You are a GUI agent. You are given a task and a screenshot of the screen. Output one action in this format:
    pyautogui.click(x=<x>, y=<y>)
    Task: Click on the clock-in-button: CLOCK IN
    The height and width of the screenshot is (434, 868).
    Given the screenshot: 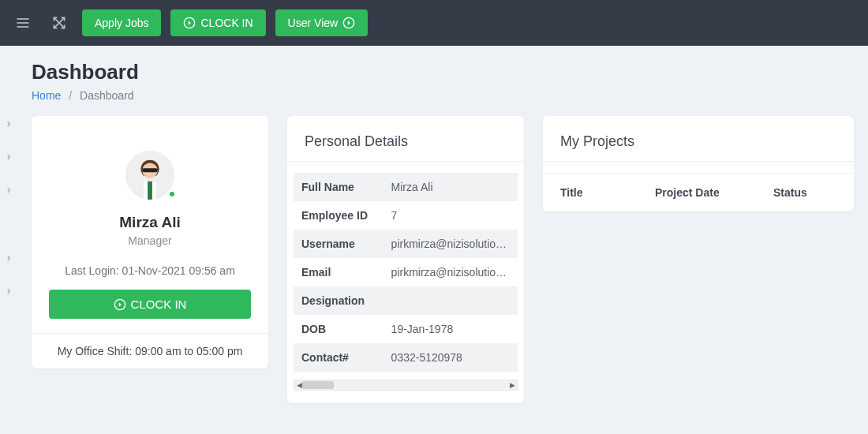 What is the action you would take?
    pyautogui.click(x=150, y=305)
    